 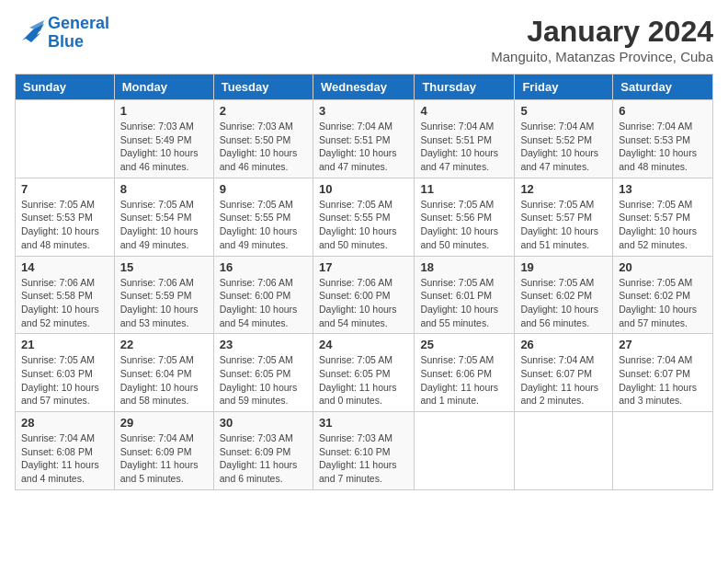 What do you see at coordinates (164, 458) in the screenshot?
I see `day-info: Sunrise: 7:04 AMSunset: 6:09 PMDaylight:…` at bounding box center [164, 458].